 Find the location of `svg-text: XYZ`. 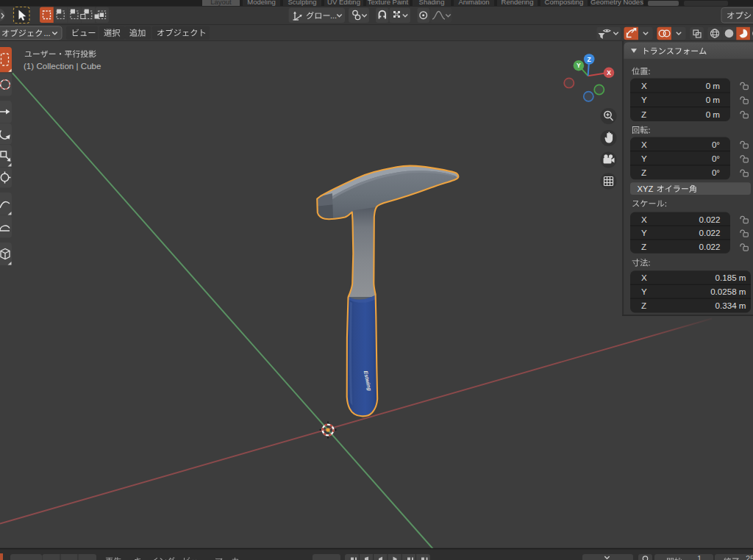

svg-text: XYZ is located at coordinates (646, 189).